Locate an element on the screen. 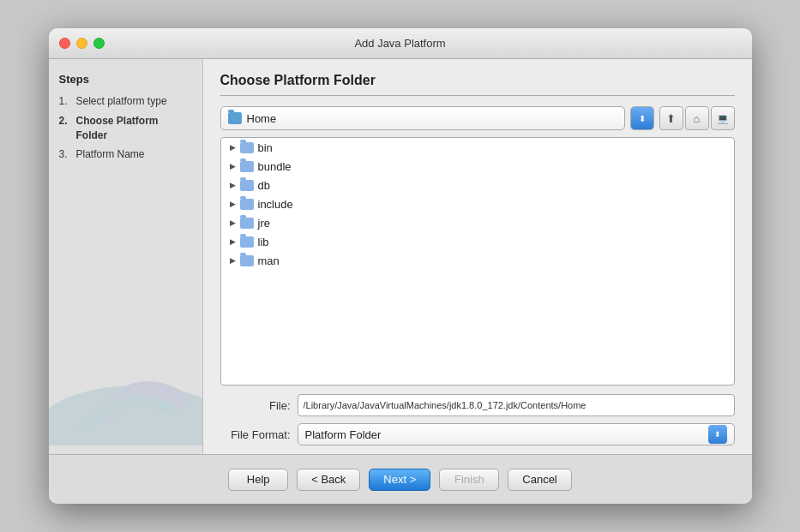 Image resolution: width=800 pixels, height=532 pixels. steps-heading: Steps is located at coordinates (125, 79).